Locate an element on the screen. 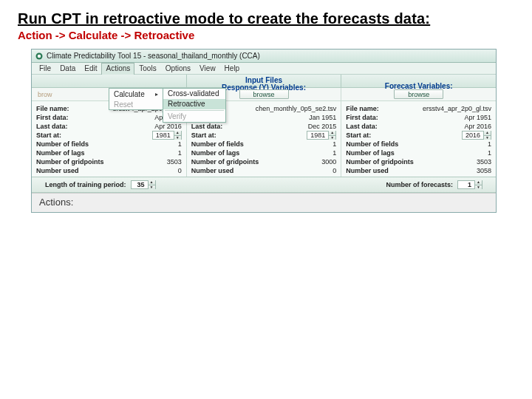 This screenshot has width=532, height=399. browse-cell-f: browse is located at coordinates (418, 95).